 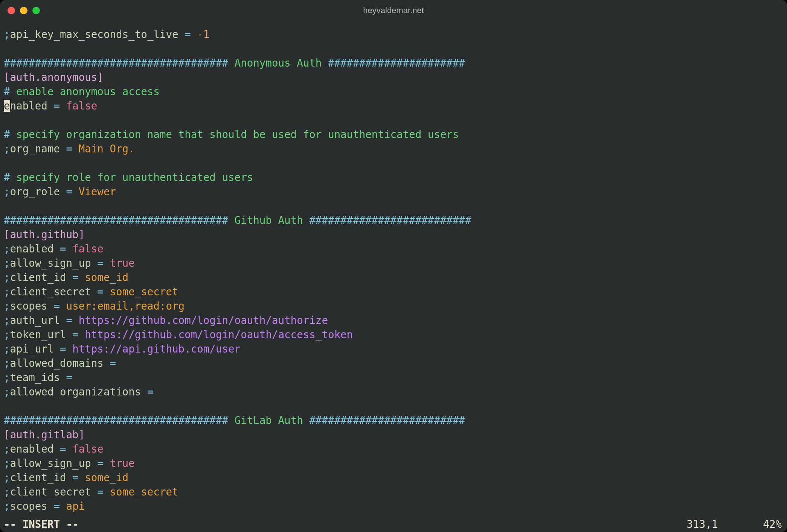 What do you see at coordinates (41, 524) in the screenshot?
I see `vim-mode: -- INSERT --` at bounding box center [41, 524].